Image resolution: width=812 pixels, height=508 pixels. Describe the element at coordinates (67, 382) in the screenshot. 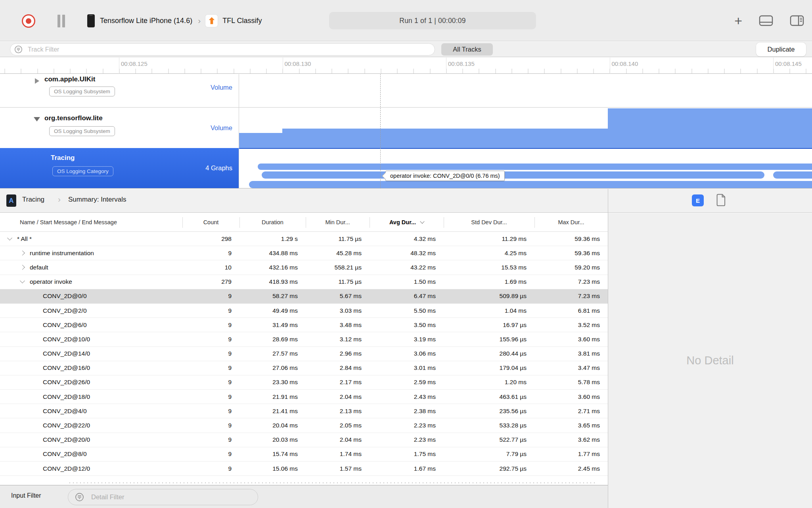

I see `row-name: CONV_2D@26/0` at that location.